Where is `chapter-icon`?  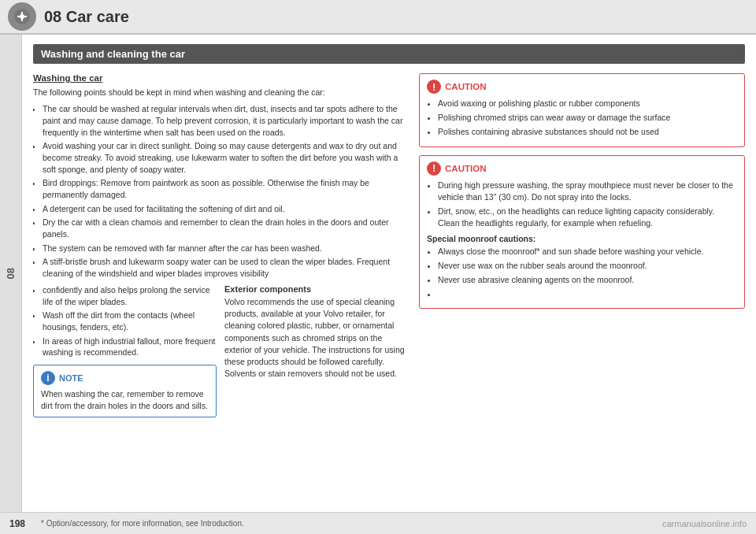 chapter-icon is located at coordinates (22, 17).